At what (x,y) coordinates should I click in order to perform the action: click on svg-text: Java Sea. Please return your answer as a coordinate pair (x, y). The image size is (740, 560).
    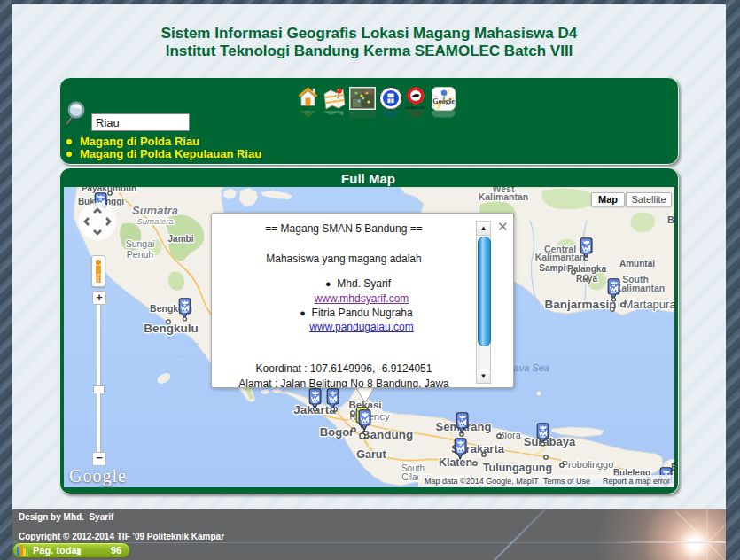
    Looking at the image, I should click on (528, 368).